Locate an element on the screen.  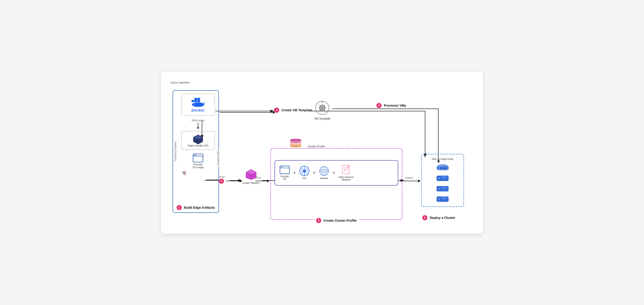
plus2: + is located at coordinates (314, 173).